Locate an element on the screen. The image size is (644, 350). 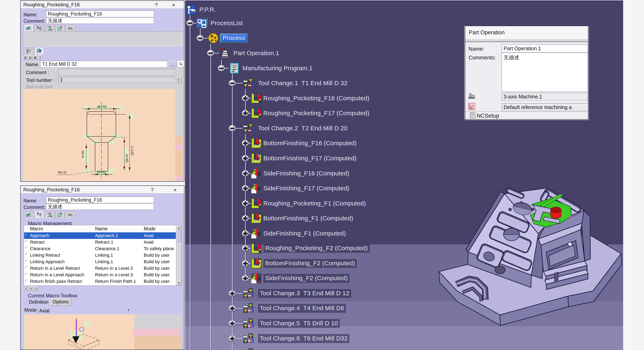
part-operation-dialog: Part Operation Name: Part Operation.1 Co… is located at coordinates (527, 73).